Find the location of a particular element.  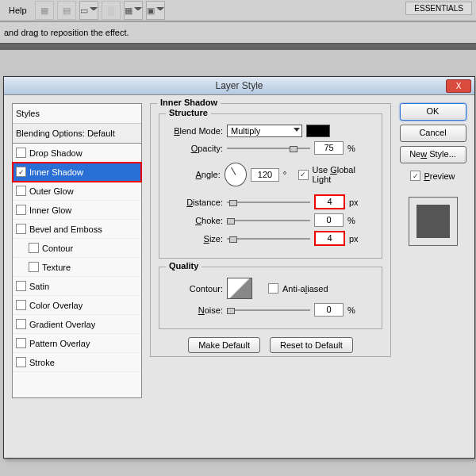

style-gradient-overlay: Gradient Overlay is located at coordinates (77, 324).